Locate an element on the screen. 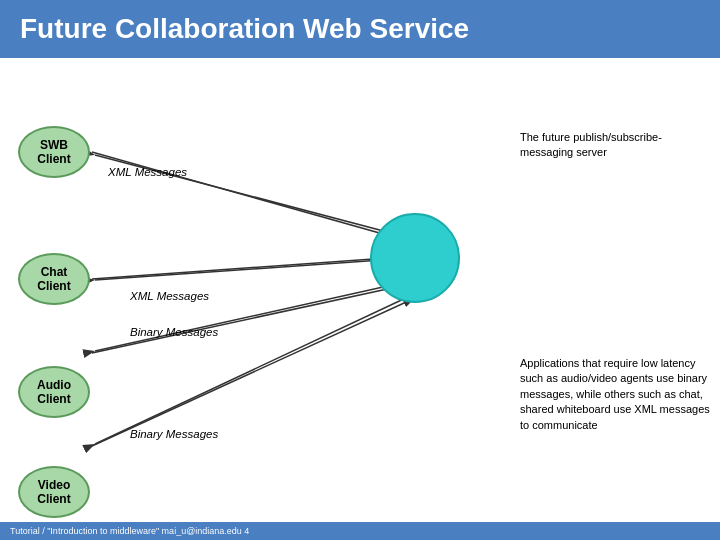 This screenshot has width=720, height=540. footer-bar: Tutorial / "Introduction to middleware" … is located at coordinates (360, 531).